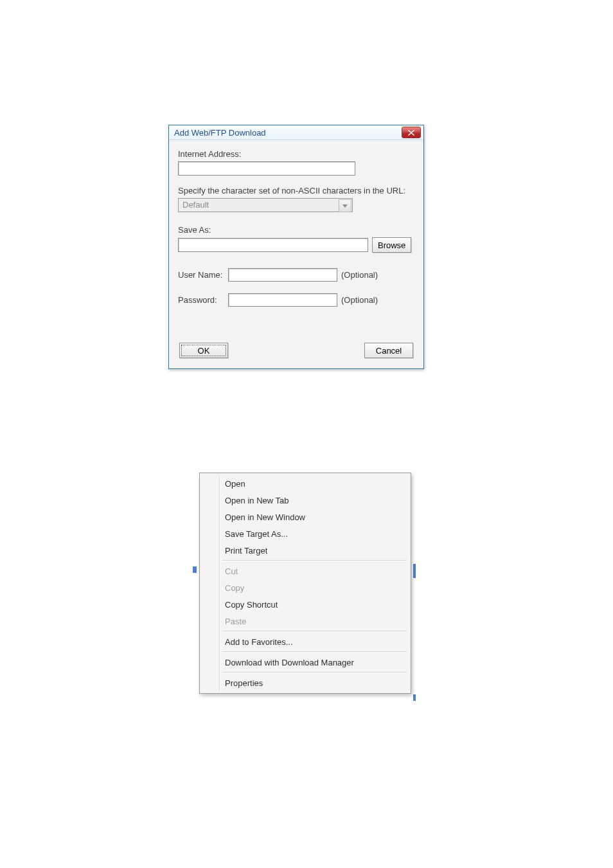 Image resolution: width=613 pixels, height=868 pixels. I want to click on context-menu: Open Open in New Tab Open in New Window …, so click(305, 583).